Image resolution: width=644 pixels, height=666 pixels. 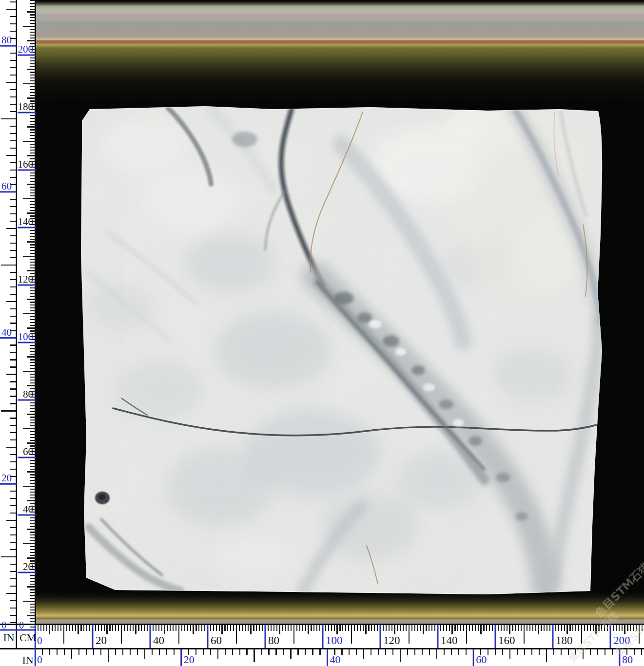 I want to click on left-ruler-inches-unit-label: IN, so click(x=9, y=637).